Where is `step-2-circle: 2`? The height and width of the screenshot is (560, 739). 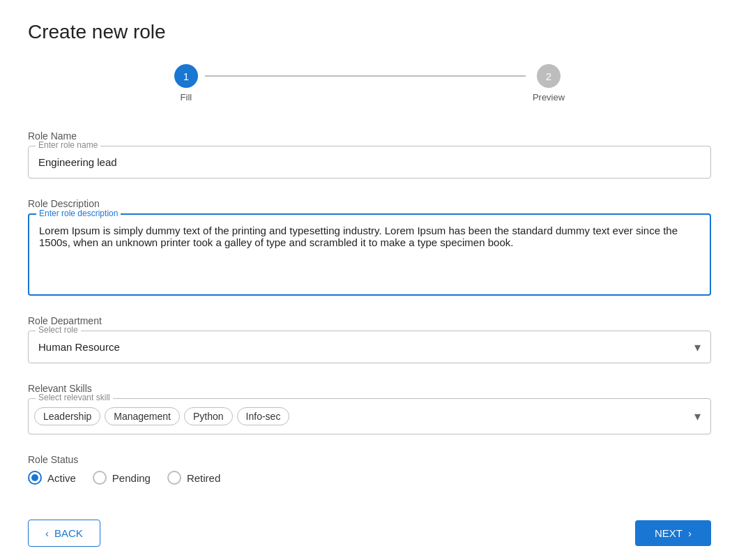
step-2-circle: 2 is located at coordinates (549, 76).